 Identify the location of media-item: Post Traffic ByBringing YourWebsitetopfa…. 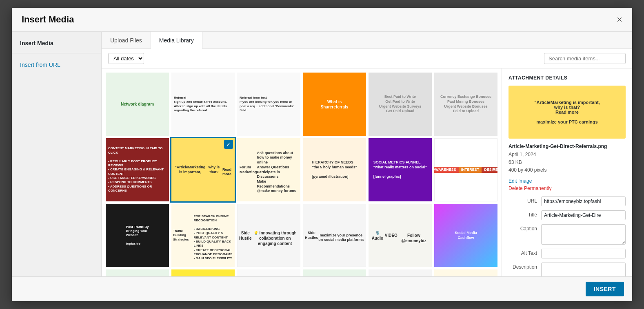
(137, 236).